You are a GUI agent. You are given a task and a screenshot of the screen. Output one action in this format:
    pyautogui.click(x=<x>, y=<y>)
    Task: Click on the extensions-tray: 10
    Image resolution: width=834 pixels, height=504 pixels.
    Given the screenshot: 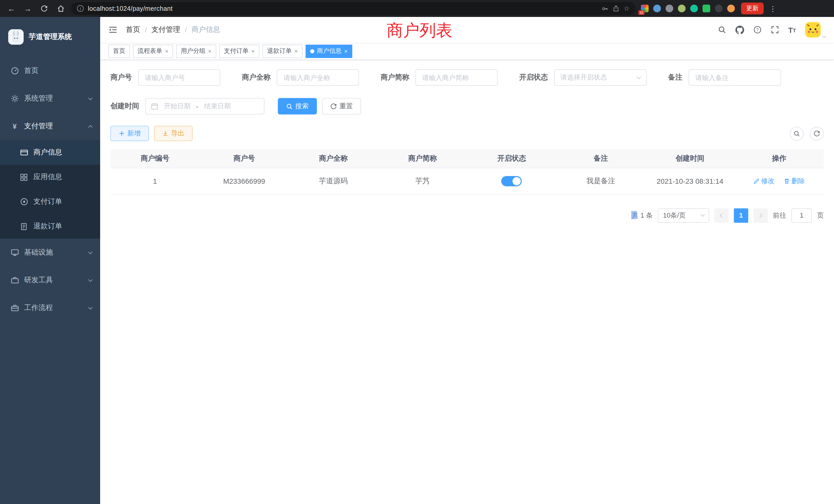 What is the action you would take?
    pyautogui.click(x=688, y=8)
    